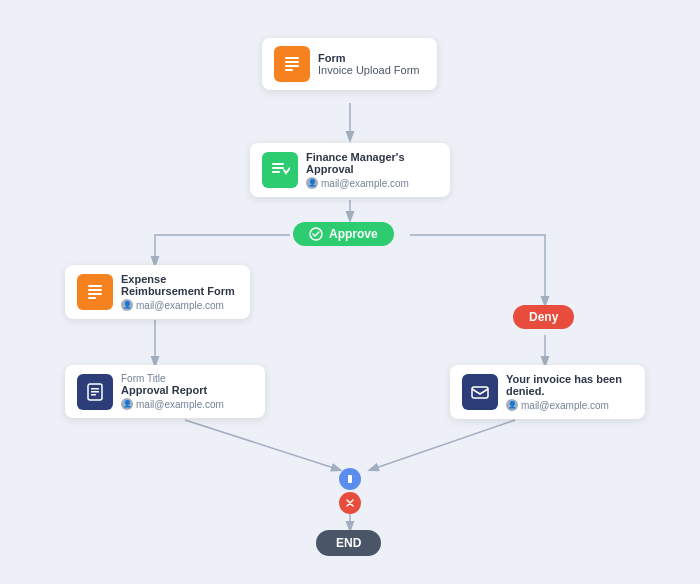 This screenshot has height=584, width=700. Describe the element at coordinates (95, 392) in the screenshot. I see `report-icon` at that location.